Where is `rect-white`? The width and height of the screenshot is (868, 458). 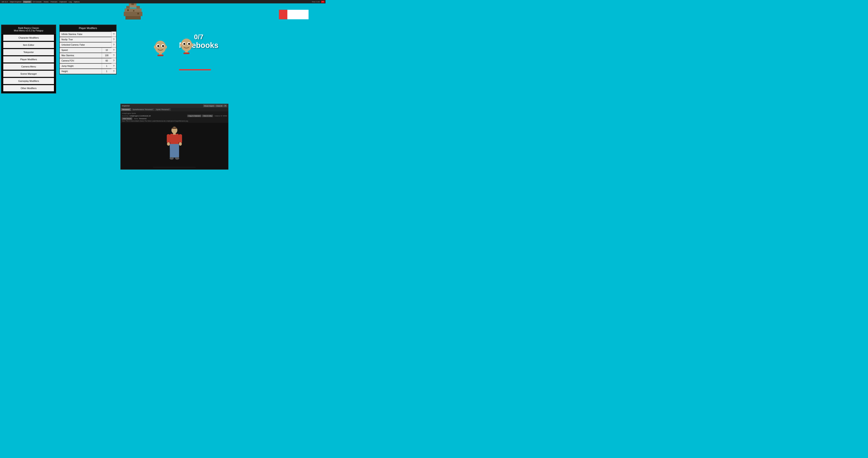 rect-white is located at coordinates (298, 15).